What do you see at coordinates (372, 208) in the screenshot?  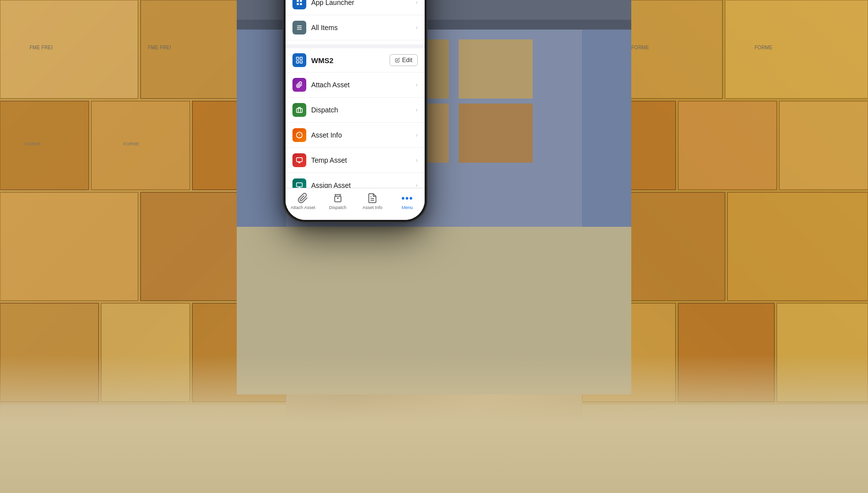 I see `bottom-nav-asset-info-label: Asset Info` at bounding box center [372, 208].